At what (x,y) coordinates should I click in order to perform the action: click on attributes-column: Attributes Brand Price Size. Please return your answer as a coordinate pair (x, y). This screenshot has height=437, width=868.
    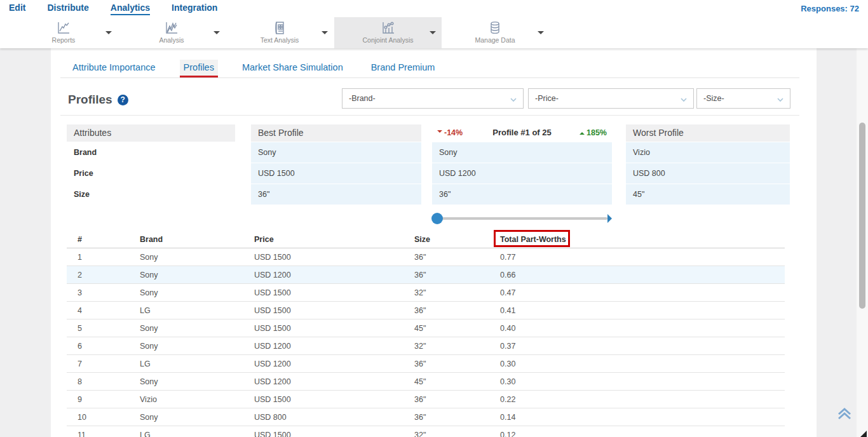
    Looking at the image, I should click on (151, 165).